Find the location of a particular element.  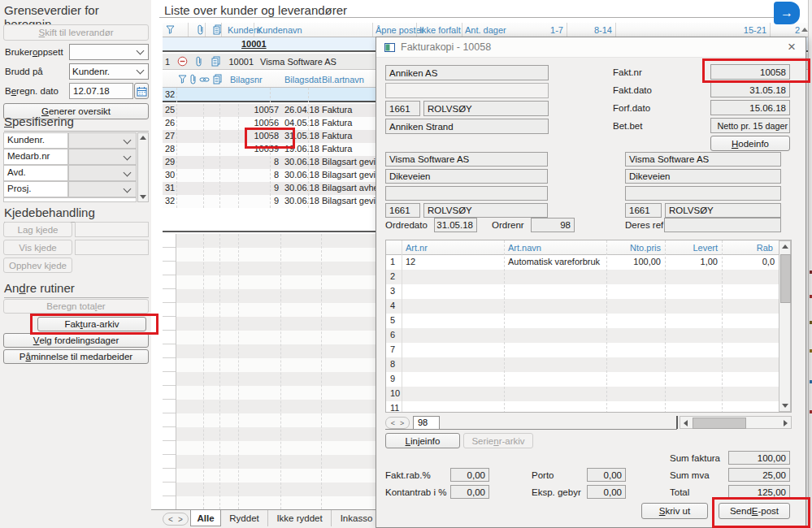

kontantrab-field: 0,00 is located at coordinates (470, 492).